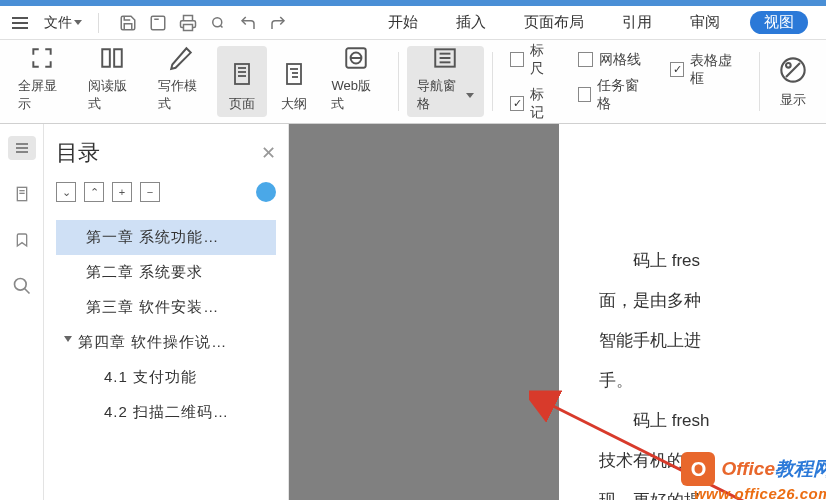 This screenshot has height=500, width=826. What do you see at coordinates (78, 153) in the screenshot?
I see `nav-title: 目录` at bounding box center [78, 153].